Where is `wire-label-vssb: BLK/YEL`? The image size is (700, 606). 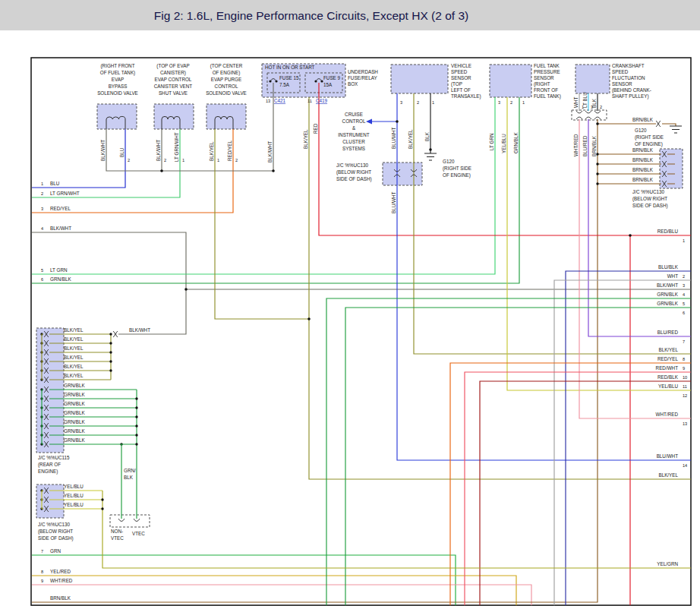 wire-label-vssb: BLK/YEL is located at coordinates (410, 139).